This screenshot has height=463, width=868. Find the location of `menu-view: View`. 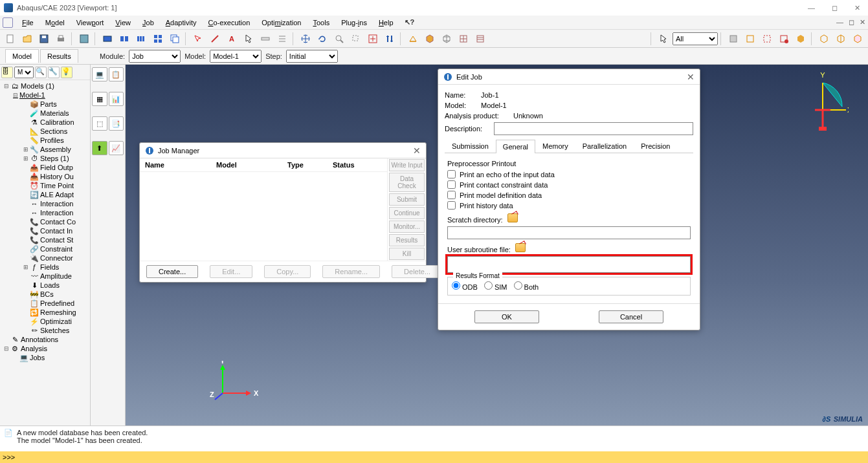

menu-view: View is located at coordinates (123, 23).